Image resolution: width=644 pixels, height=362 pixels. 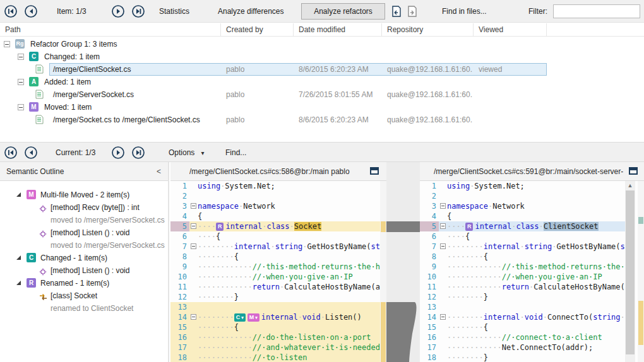 What do you see at coordinates (322, 120) in the screenshot?
I see `tree-file-row: /merge/Socket.cs to /merge/ClientSocket.…` at bounding box center [322, 120].